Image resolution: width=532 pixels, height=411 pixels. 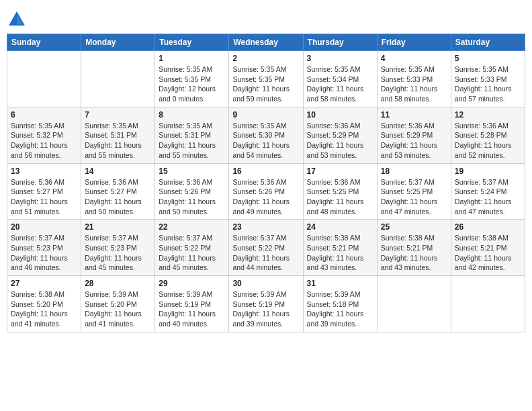 I want to click on day-number: 13, so click(x=44, y=171).